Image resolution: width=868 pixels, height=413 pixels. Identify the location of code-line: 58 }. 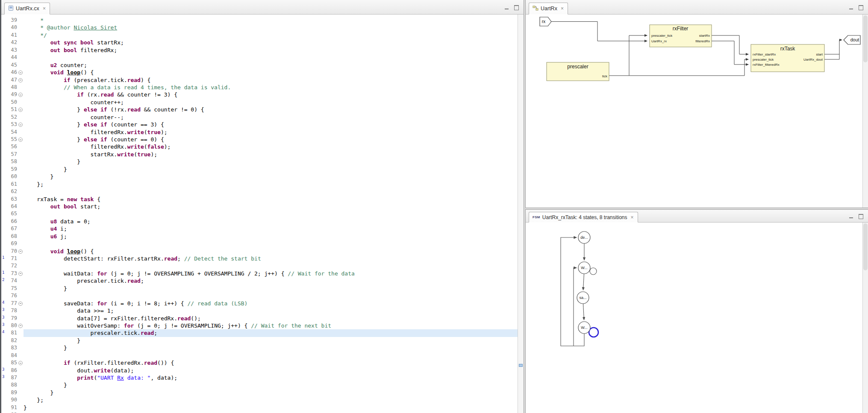
(259, 161).